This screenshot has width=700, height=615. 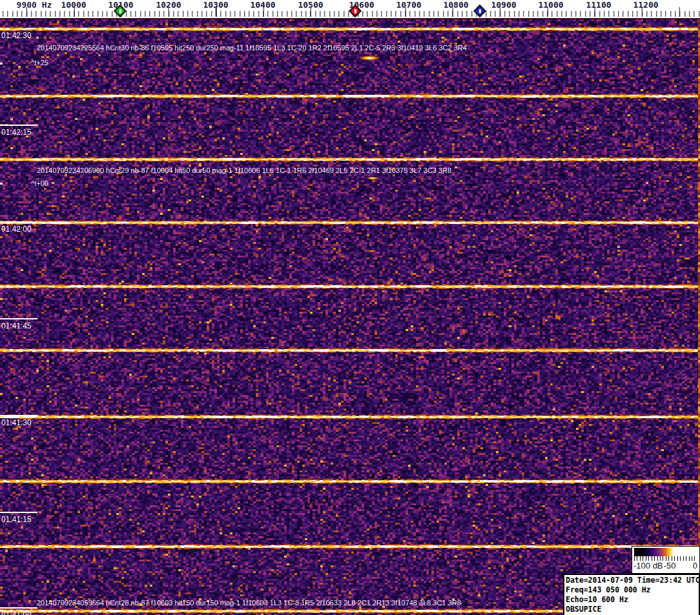 What do you see at coordinates (632, 590) in the screenshot?
I see `info-frequency: Freq=143 050 000 Hz` at bounding box center [632, 590].